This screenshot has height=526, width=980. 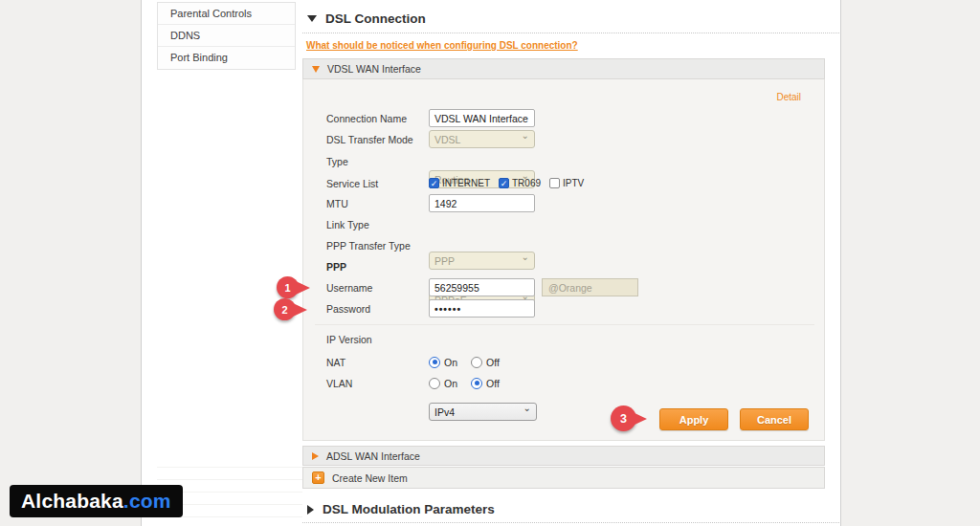 I want to click on vlan-radio-group: On Off, so click(x=464, y=383).